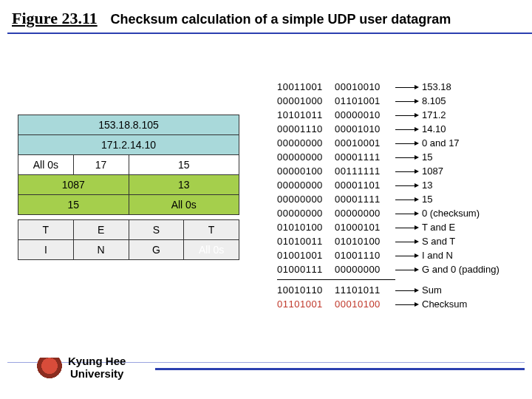 This screenshot has height=399, width=532. I want to click on dst-ip: 171.2.14.10, so click(129, 145).